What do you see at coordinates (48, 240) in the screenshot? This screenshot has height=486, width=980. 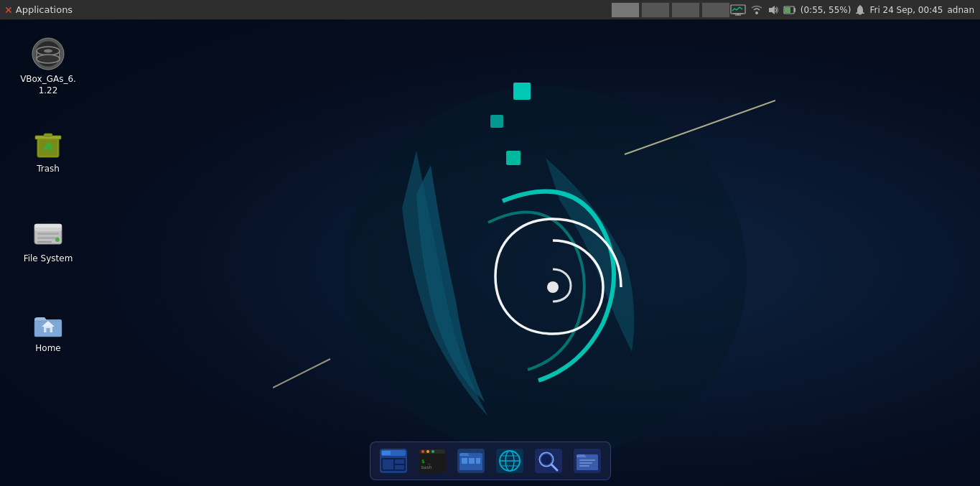 I see `desktop-icon-filesystem: File System` at bounding box center [48, 240].